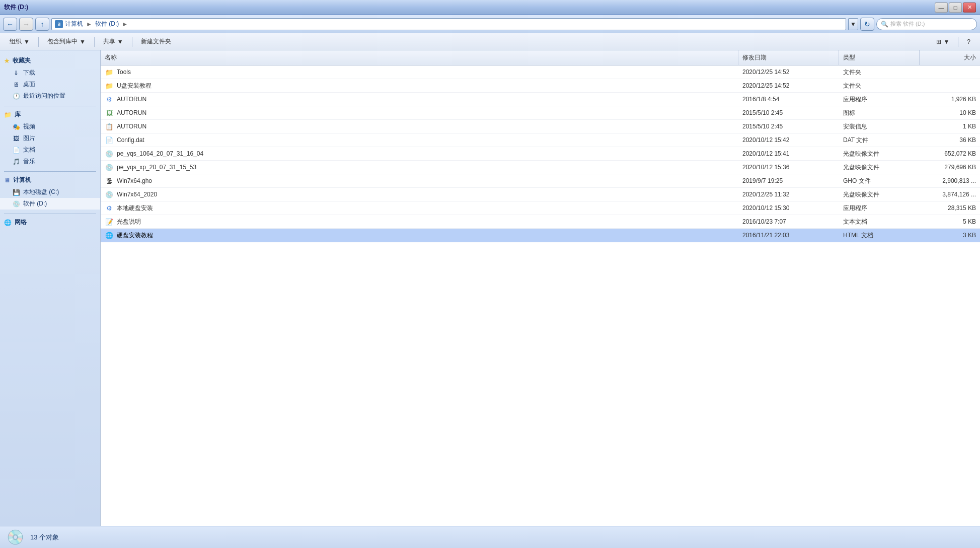  What do you see at coordinates (8, 223) in the screenshot?
I see `network-icon: 🌐` at bounding box center [8, 223].